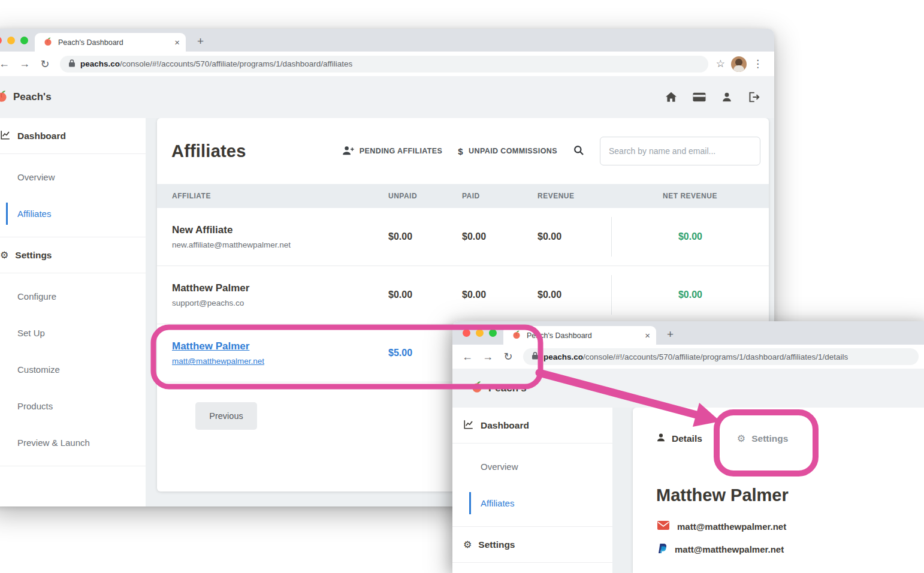  I want to click on main-content: Details ⚙ Settings Matthew Palmer matt@m…, so click(768, 490).